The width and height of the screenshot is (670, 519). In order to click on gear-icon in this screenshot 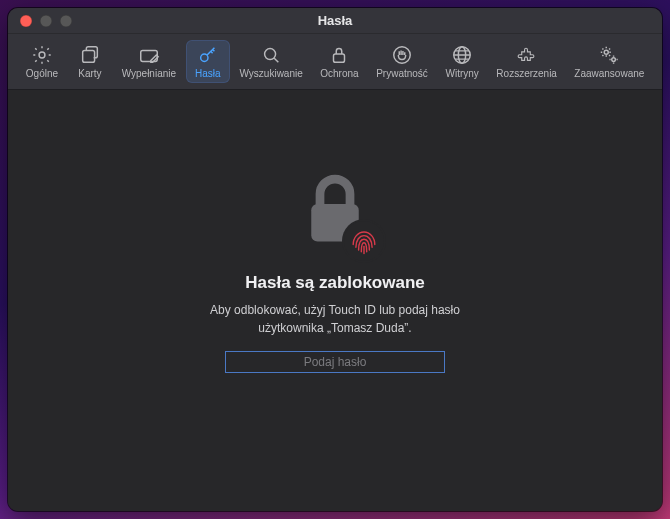, I will do `click(42, 55)`.